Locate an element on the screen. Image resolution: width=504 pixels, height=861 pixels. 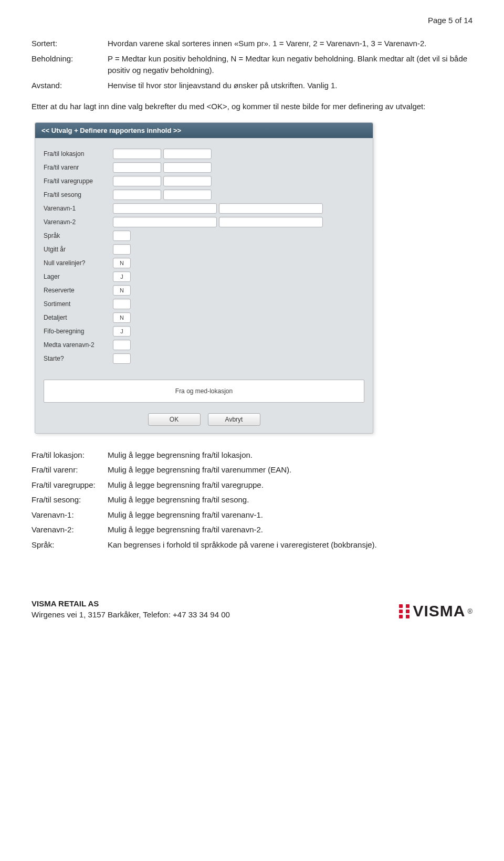
varenr-from-input is located at coordinates (137, 167).